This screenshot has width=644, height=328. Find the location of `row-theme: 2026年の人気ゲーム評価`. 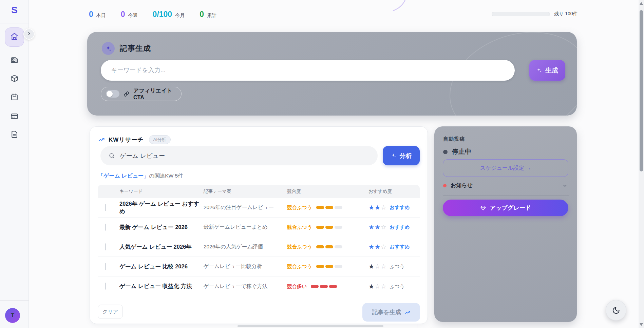

row-theme: 2026年の人気ゲーム評価 is located at coordinates (245, 247).